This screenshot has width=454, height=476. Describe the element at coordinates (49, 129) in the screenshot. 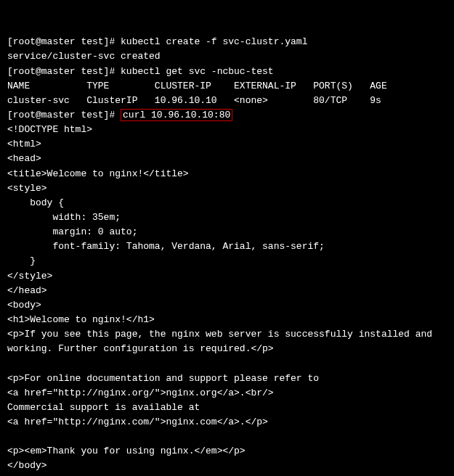

I see `term-line: <!DOCTYPE html>` at that location.